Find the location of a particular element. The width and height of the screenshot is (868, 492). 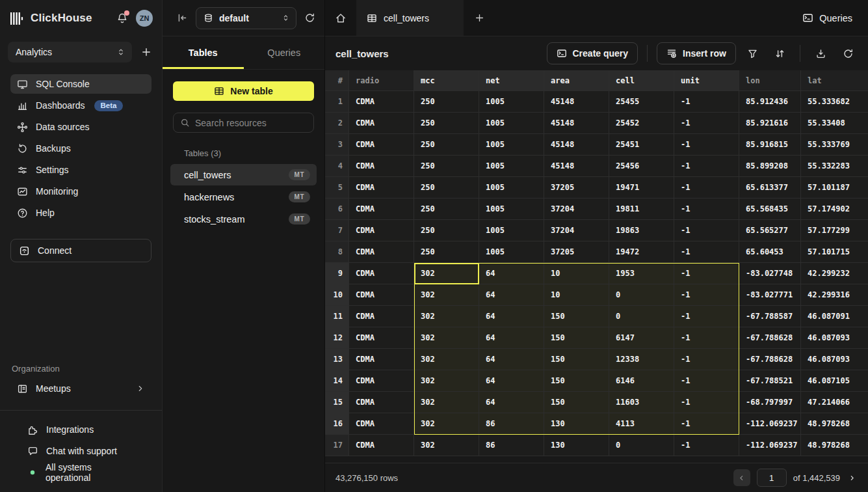

grid-cell-lon-11: -67.788587 is located at coordinates (770, 316).